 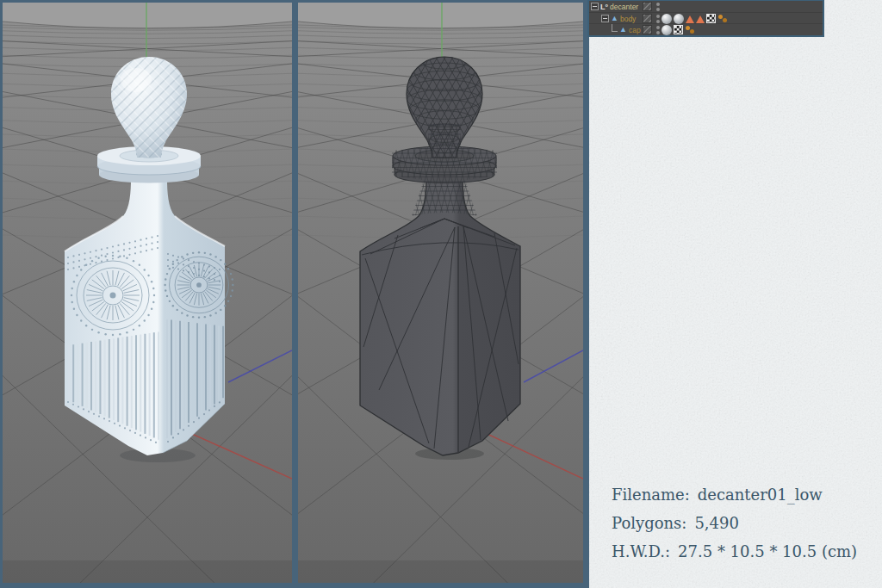 What do you see at coordinates (651, 494) in the screenshot?
I see `filename-label: Filename:` at bounding box center [651, 494].